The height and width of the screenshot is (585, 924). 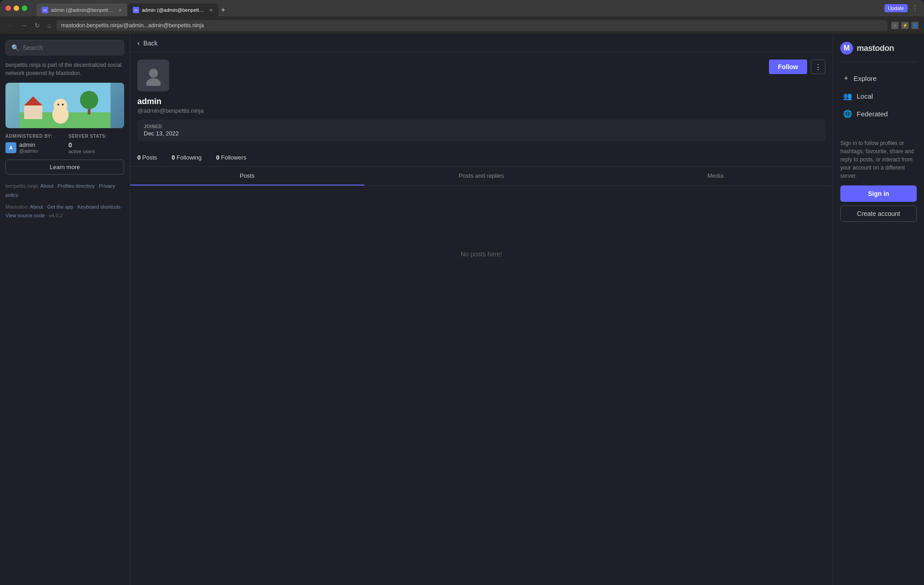 I want to click on back-label: Back, so click(x=150, y=43).